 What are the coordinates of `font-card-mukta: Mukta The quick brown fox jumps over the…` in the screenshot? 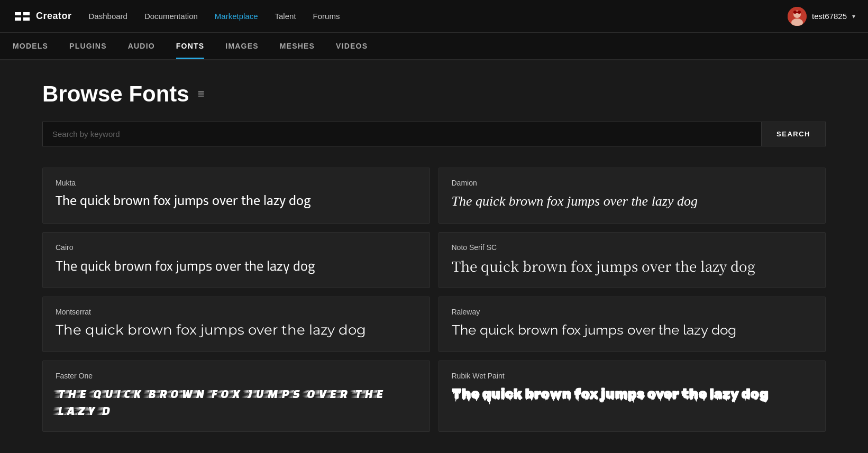 It's located at (236, 196).